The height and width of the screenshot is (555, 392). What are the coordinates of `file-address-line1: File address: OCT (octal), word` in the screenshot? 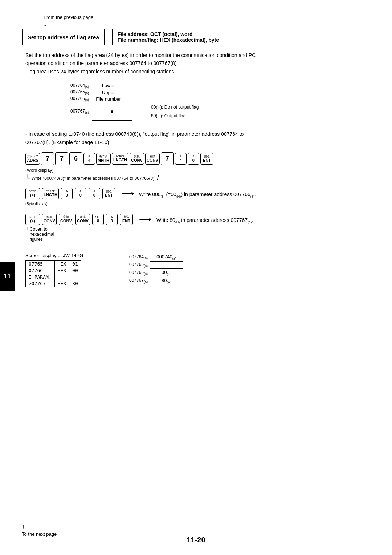 It's located at (168, 34).